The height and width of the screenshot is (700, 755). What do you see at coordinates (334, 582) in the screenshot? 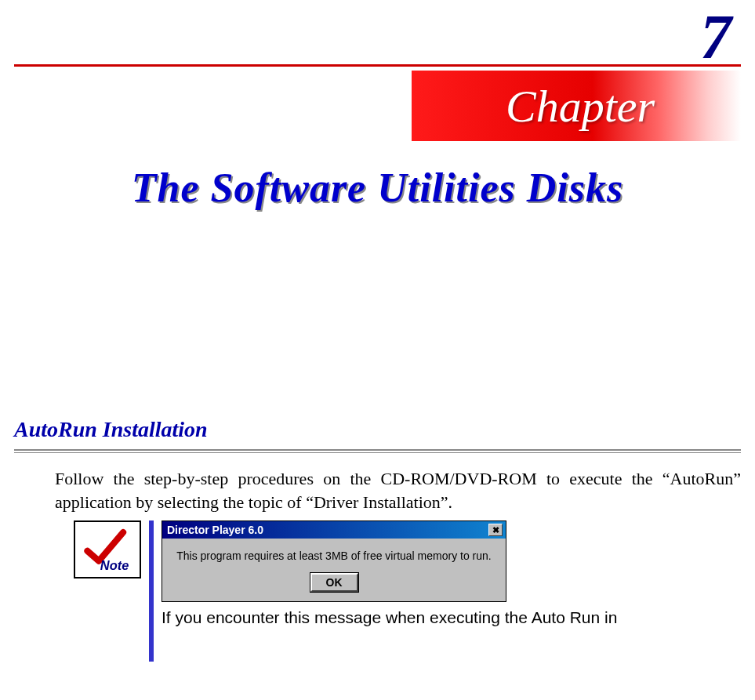
I see `ok-button: OK` at bounding box center [334, 582].